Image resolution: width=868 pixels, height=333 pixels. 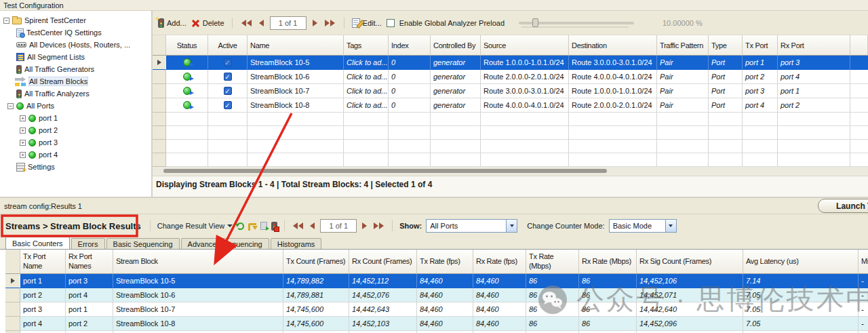 I want to click on tab-histograms: Histograms, so click(x=296, y=243).